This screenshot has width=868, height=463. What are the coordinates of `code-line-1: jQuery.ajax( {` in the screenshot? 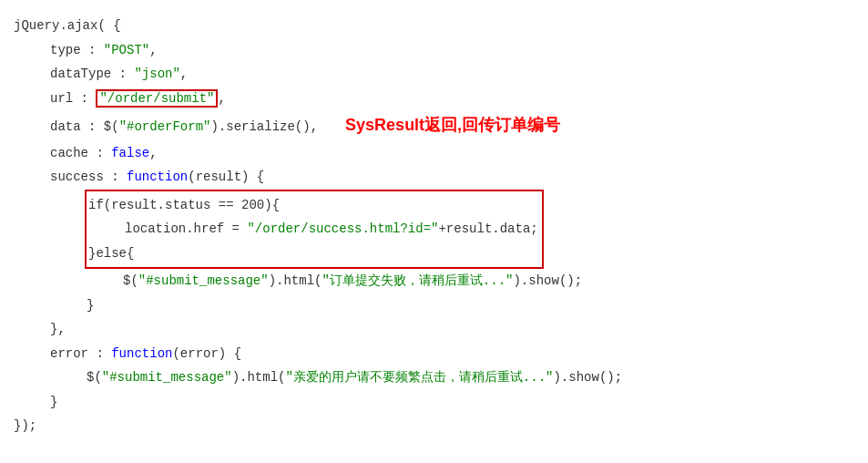 It's located at (430, 26).